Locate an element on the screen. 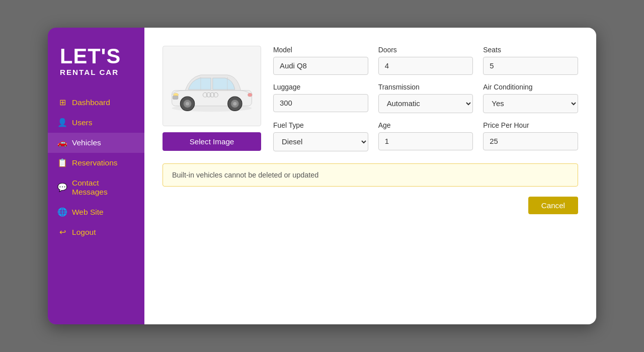 Image resolution: width=644 pixels, height=352 pixels. sidebar-label-dashboard: Dashboard is located at coordinates (91, 103).